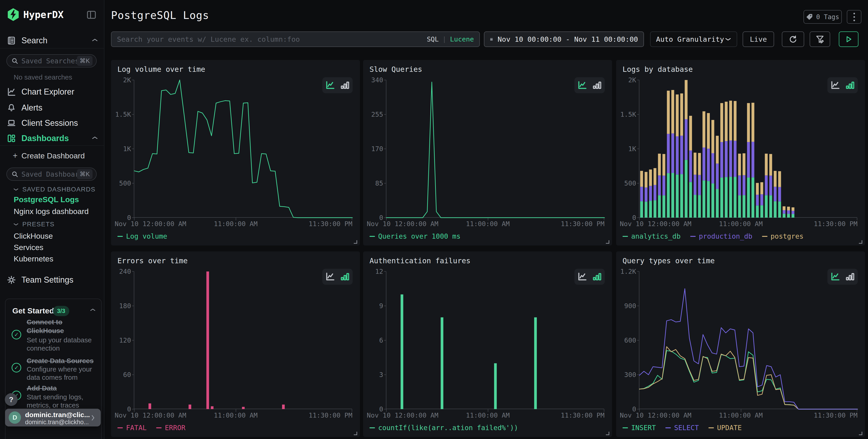 The height and width of the screenshot is (439, 868). What do you see at coordinates (49, 174) in the screenshot?
I see `saved-dashboards-placeholder: Saved Dashboards` at bounding box center [49, 174].